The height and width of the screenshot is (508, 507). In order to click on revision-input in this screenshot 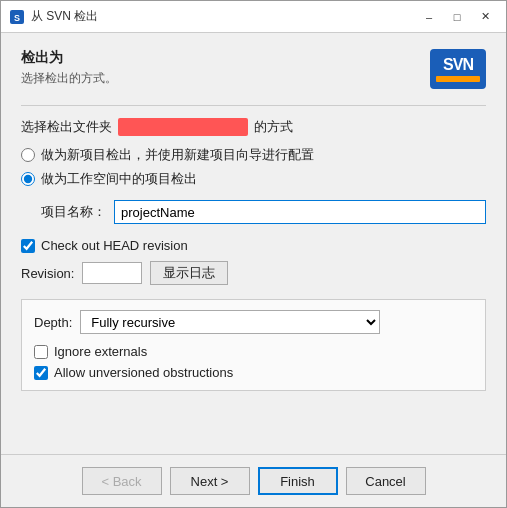, I will do `click(112, 273)`.